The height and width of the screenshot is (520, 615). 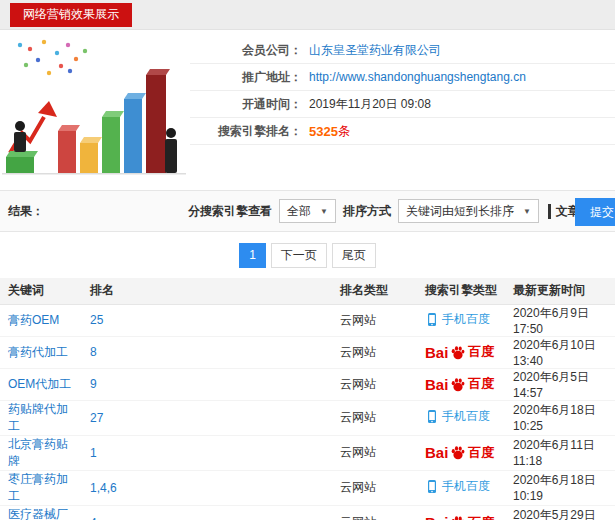 I want to click on rank-count-label: 搜索引擎排名：, so click(x=246, y=132).